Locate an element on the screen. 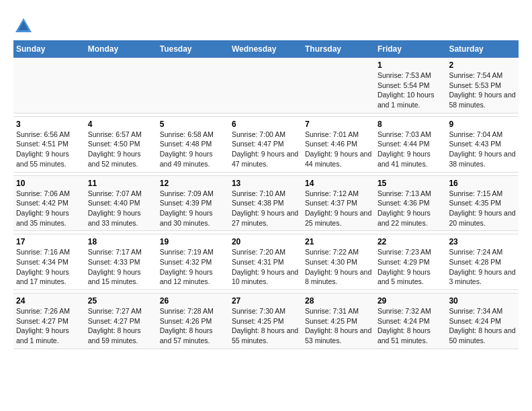  day-number: 24 is located at coordinates (50, 301).